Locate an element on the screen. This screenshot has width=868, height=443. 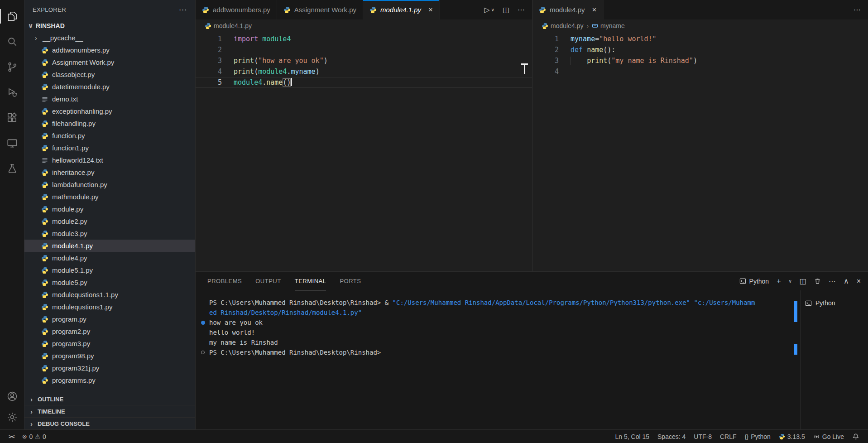
file-program2.py: program2.py is located at coordinates (110, 332).